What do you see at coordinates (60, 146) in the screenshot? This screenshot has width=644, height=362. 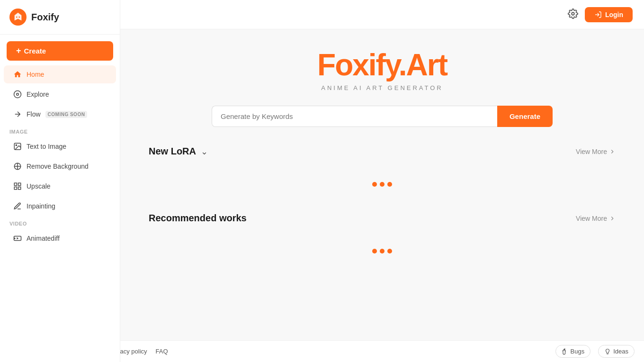 I see `sidebar-item-text-to-image: Text to Image` at bounding box center [60, 146].